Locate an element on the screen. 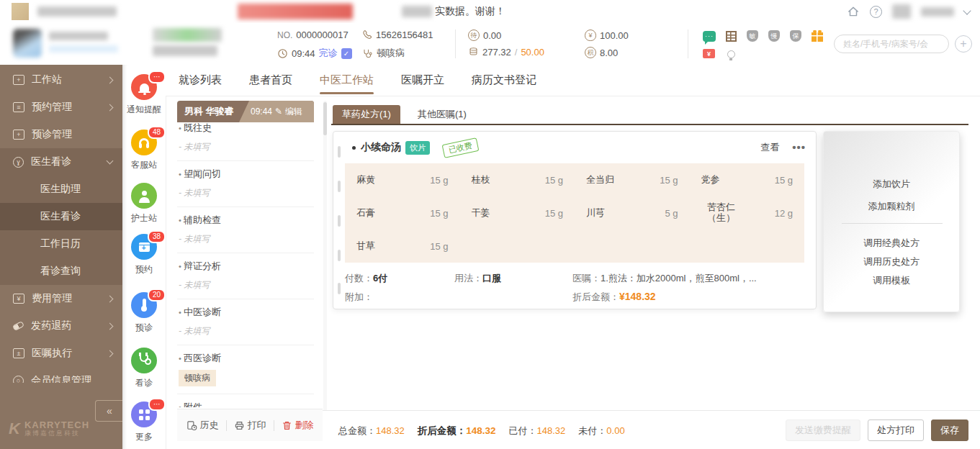  vendor-logo-mark: K is located at coordinates (14, 429).